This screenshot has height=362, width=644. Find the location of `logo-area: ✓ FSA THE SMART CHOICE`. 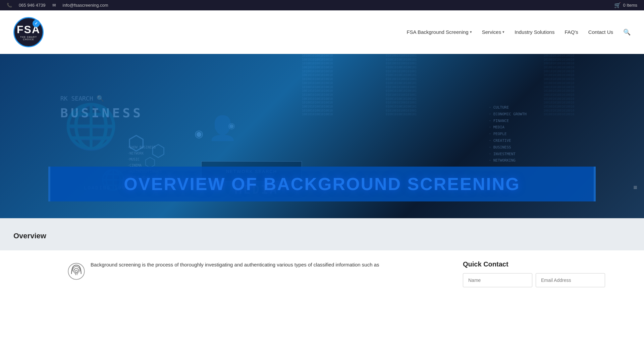

logo-area: ✓ FSA THE SMART CHOICE is located at coordinates (29, 32).